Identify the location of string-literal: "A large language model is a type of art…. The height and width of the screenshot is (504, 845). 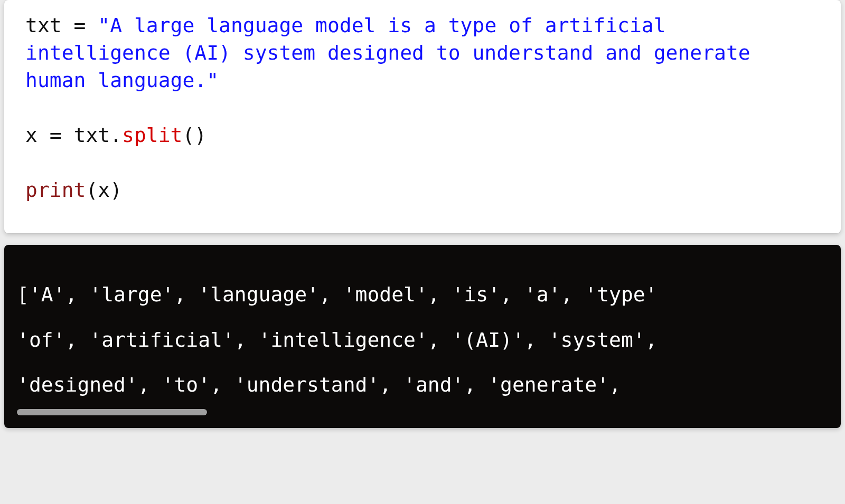
(394, 53).